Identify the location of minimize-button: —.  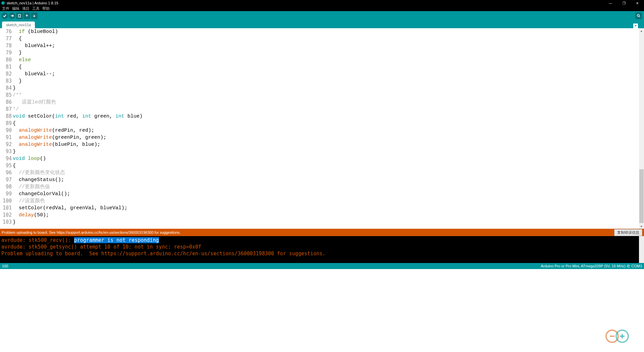
(610, 3).